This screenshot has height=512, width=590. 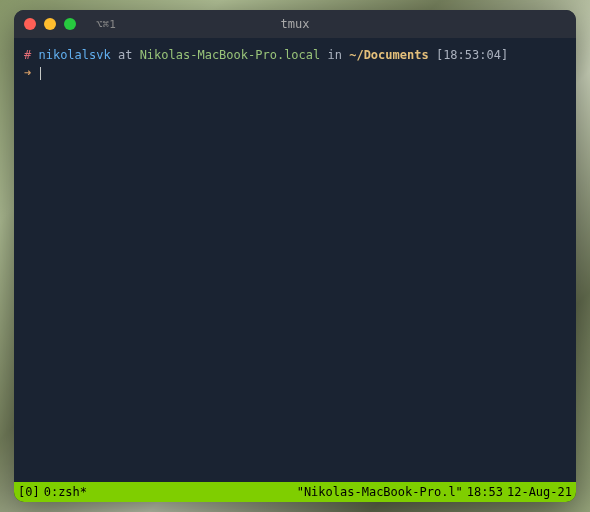 I want to click on prompt-time: [18:53:04], so click(x=472, y=55).